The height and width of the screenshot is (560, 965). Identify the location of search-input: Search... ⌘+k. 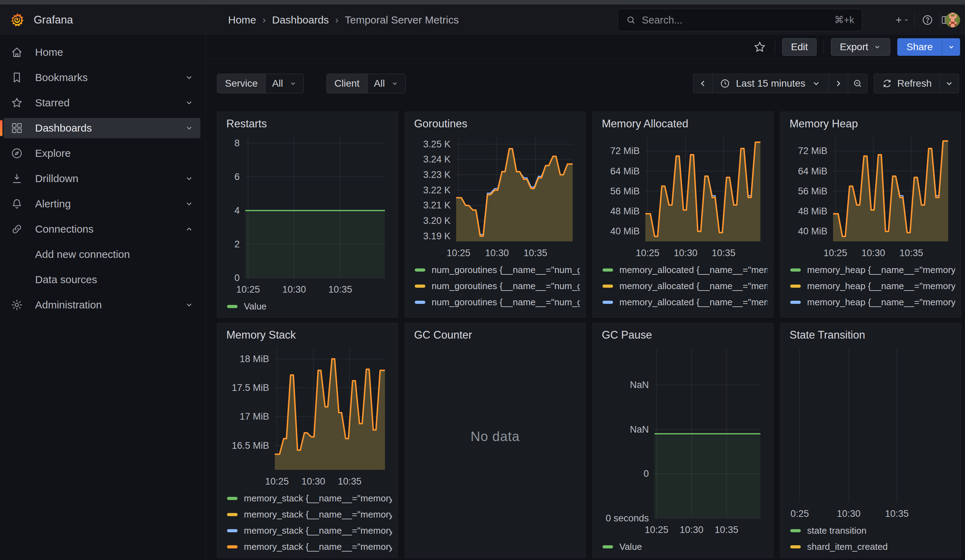
(740, 20).